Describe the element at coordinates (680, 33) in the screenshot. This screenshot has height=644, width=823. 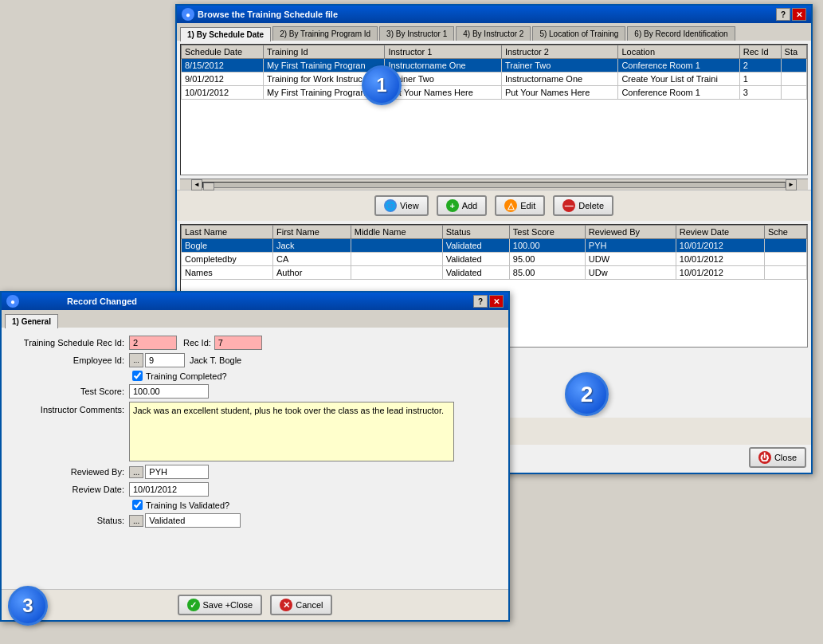
I see `tab-record-id: 6) By Record Identification` at that location.